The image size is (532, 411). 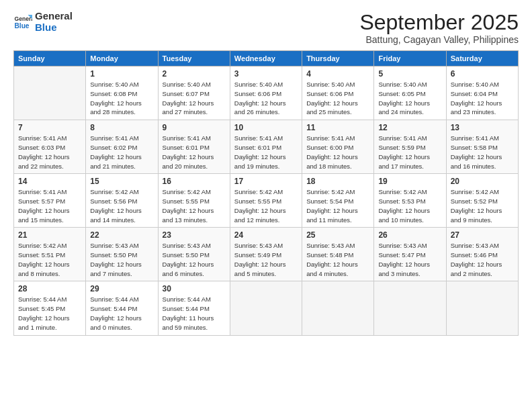 What do you see at coordinates (122, 98) in the screenshot?
I see `day-info: Sunrise: 5:40 AM Sunset: 6:08 PM Dayligh…` at bounding box center [122, 98].